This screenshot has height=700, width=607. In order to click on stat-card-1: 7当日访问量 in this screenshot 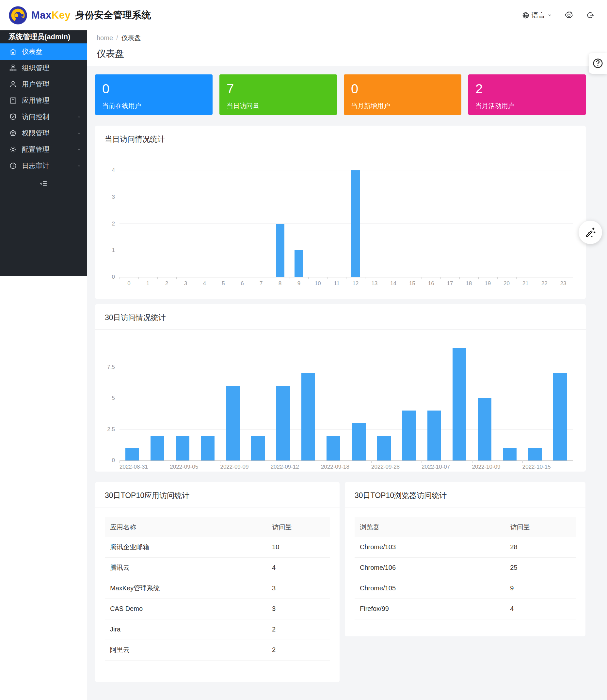, I will do `click(278, 95)`.